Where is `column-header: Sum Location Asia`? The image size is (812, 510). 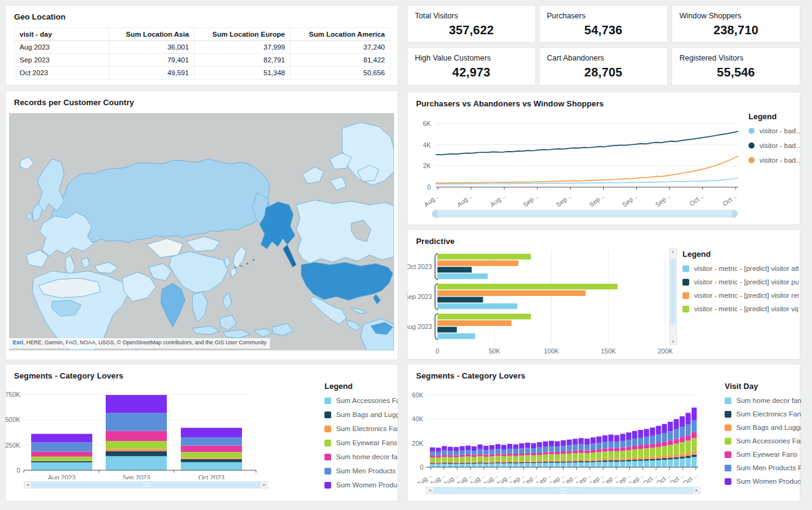 column-header: Sum Location Asia is located at coordinates (152, 34).